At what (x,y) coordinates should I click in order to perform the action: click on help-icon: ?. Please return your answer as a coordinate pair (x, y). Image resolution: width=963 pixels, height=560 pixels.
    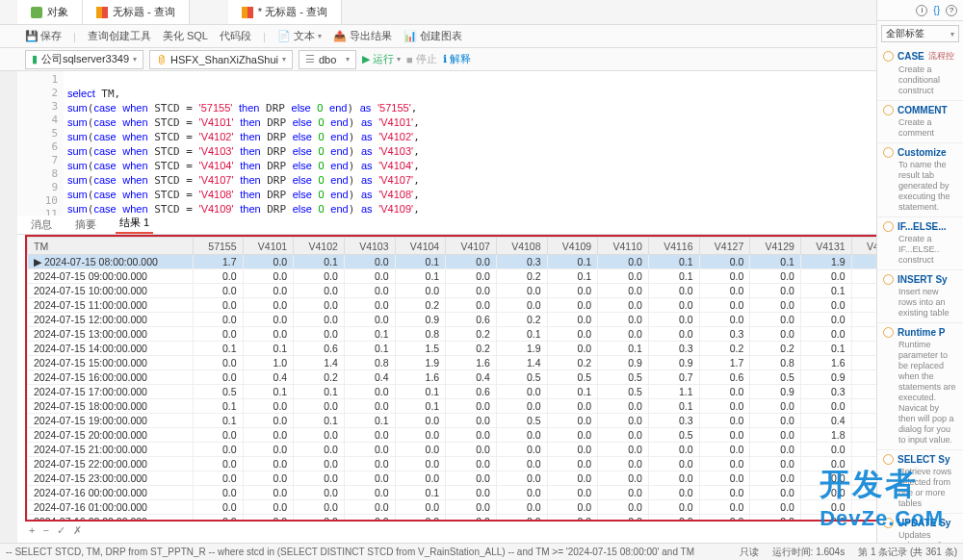
    Looking at the image, I should click on (951, 11).